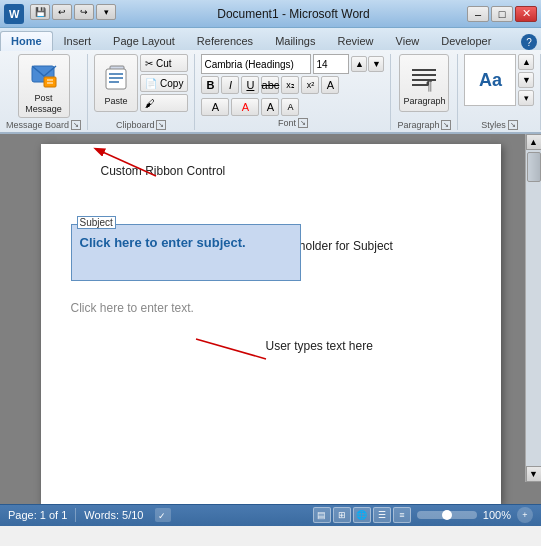 This screenshot has height=546, width=541. I want to click on zoom-in-btn: +, so click(525, 515).